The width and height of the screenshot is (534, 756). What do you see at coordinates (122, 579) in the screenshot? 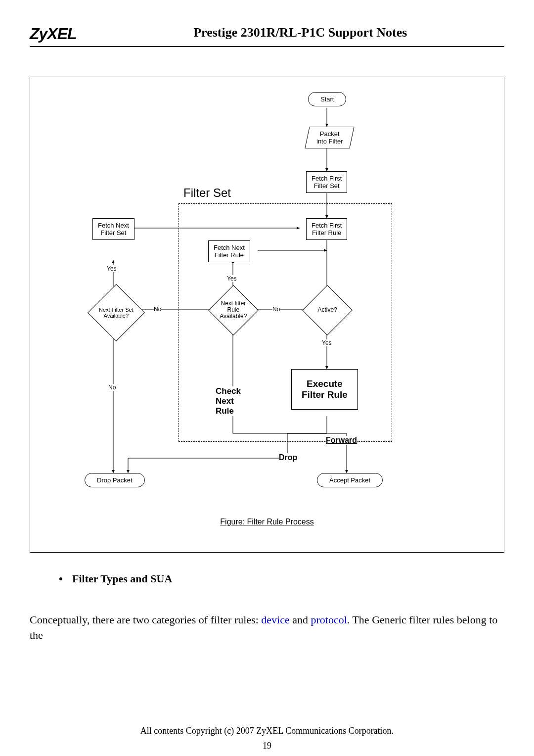
I see `bullet-title: Filter Types and SUA` at bounding box center [122, 579].